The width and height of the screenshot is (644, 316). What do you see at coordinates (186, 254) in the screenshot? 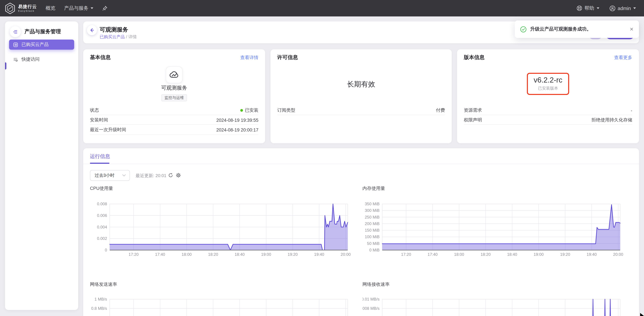
I see `svg-text: 18:00` at bounding box center [186, 254].